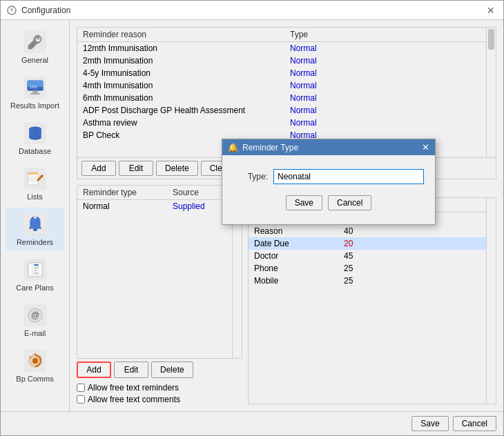 The image size is (504, 436). What do you see at coordinates (94, 370) in the screenshot?
I see `type-add-button: Add` at bounding box center [94, 370].